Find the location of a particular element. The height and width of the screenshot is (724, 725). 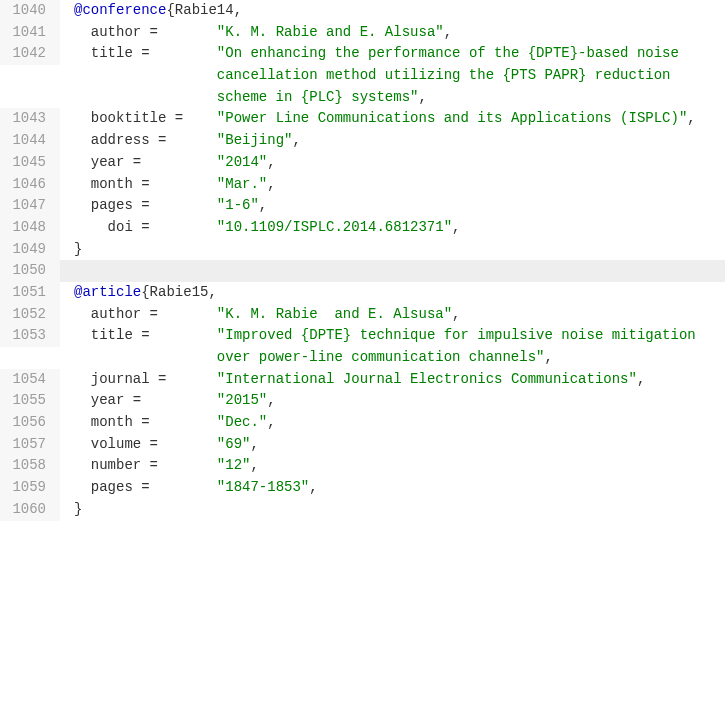

code-content: pages = "1-6", is located at coordinates (392, 206).